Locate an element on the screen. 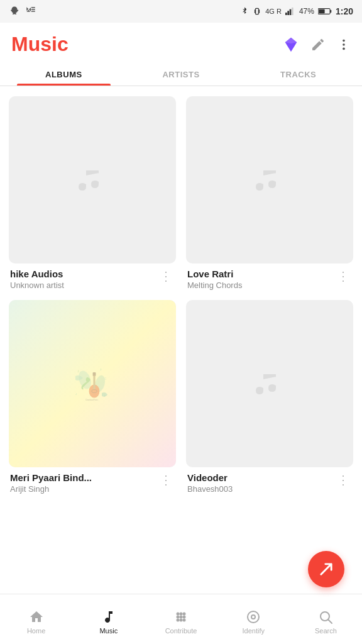 Image resolution: width=362 pixels, height=644 pixels. nav-search: Search is located at coordinates (326, 619).